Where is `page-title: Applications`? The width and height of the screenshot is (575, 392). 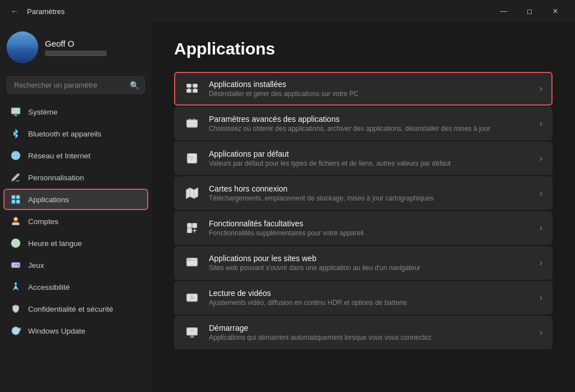 page-title: Applications is located at coordinates (363, 49).